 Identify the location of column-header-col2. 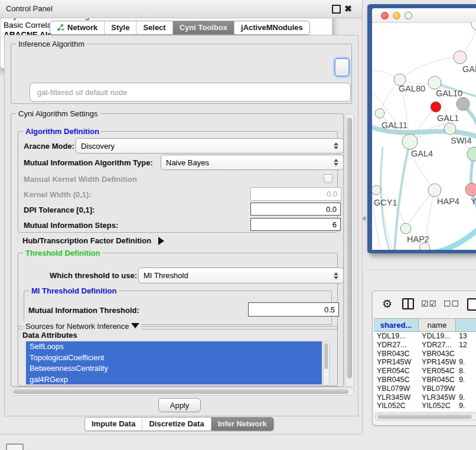
(466, 325).